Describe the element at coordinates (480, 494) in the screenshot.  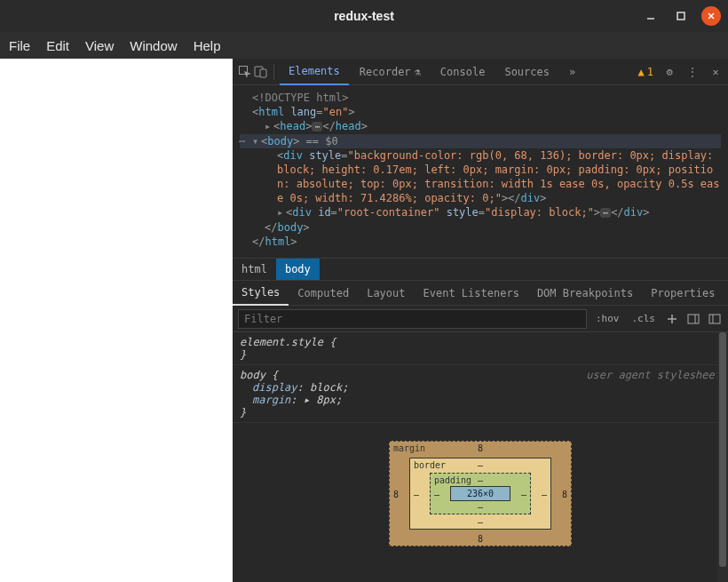
I see `box-content: 236×0` at that location.